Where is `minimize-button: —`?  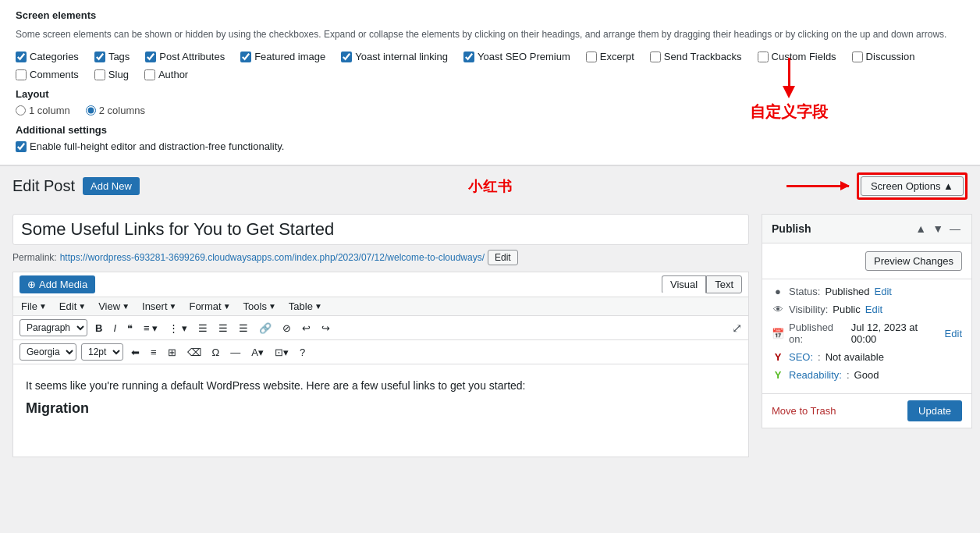 minimize-button: — is located at coordinates (955, 229).